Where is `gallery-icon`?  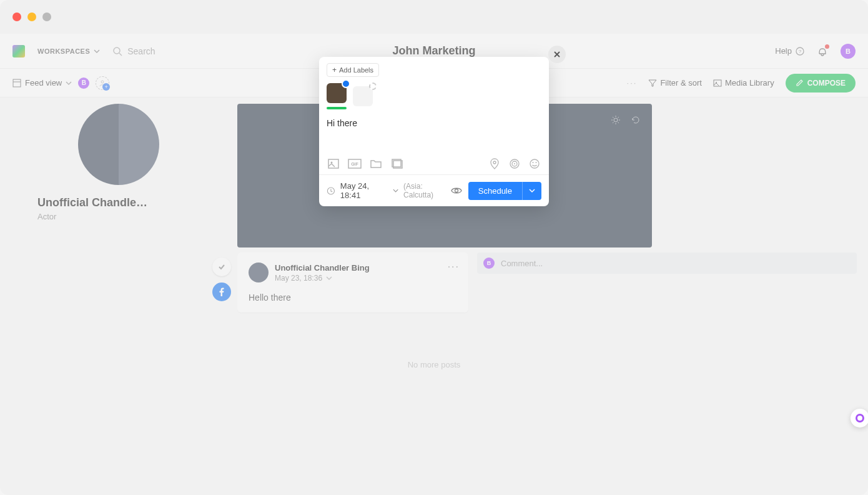
gallery-icon is located at coordinates (397, 164).